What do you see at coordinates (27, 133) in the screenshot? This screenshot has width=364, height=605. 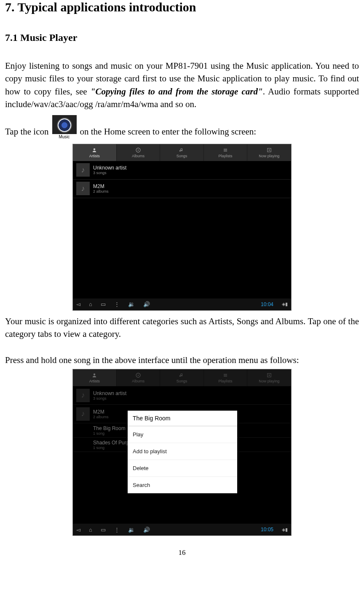 I see `tap-text-before: Tap the icon` at bounding box center [27, 133].